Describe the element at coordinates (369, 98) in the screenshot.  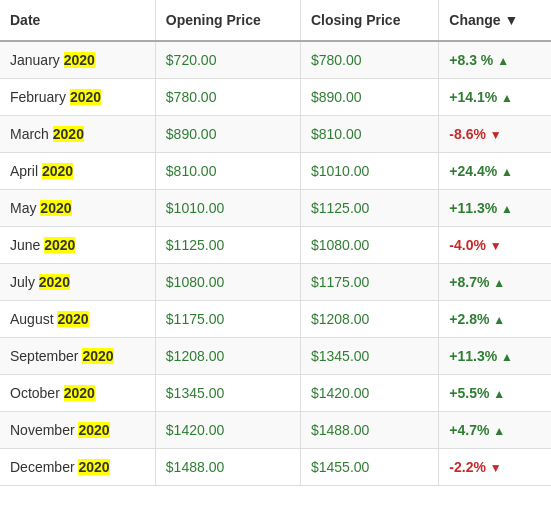
I see `closing-price-cell: $890.00` at that location.